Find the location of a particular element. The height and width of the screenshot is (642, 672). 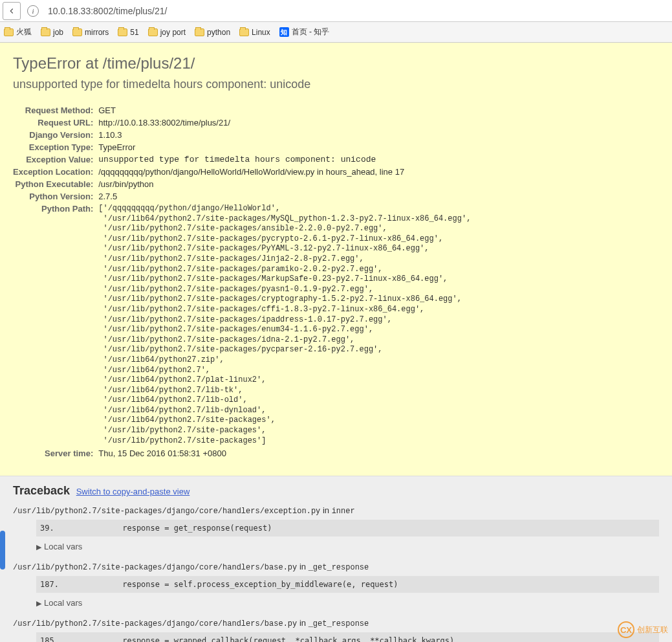

code-line: response = self.process_exception_by_mid… is located at coordinates (257, 584).